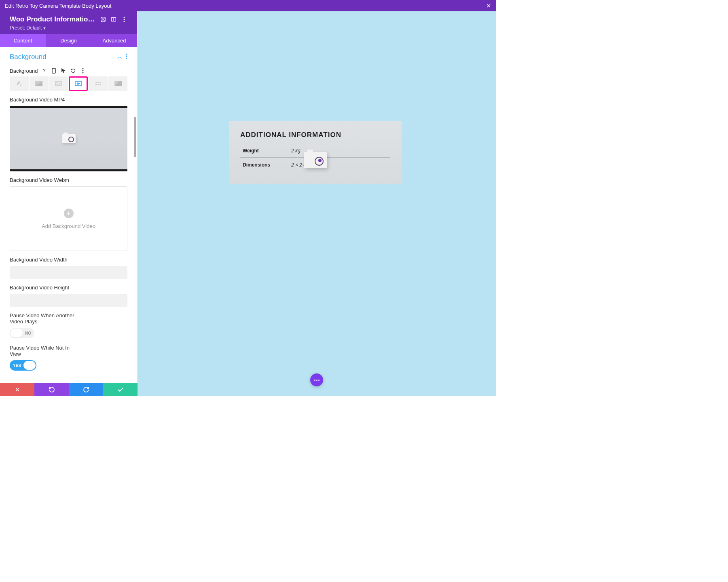  Describe the element at coordinates (69, 99) in the screenshot. I see `bg-video-mp4-label: Background Video MP4` at that location.